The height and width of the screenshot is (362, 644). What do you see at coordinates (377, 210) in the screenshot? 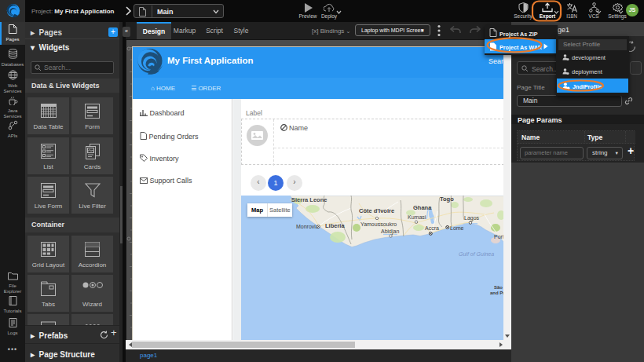
I see `svg-text: Côte d'Ivoire` at bounding box center [377, 210].